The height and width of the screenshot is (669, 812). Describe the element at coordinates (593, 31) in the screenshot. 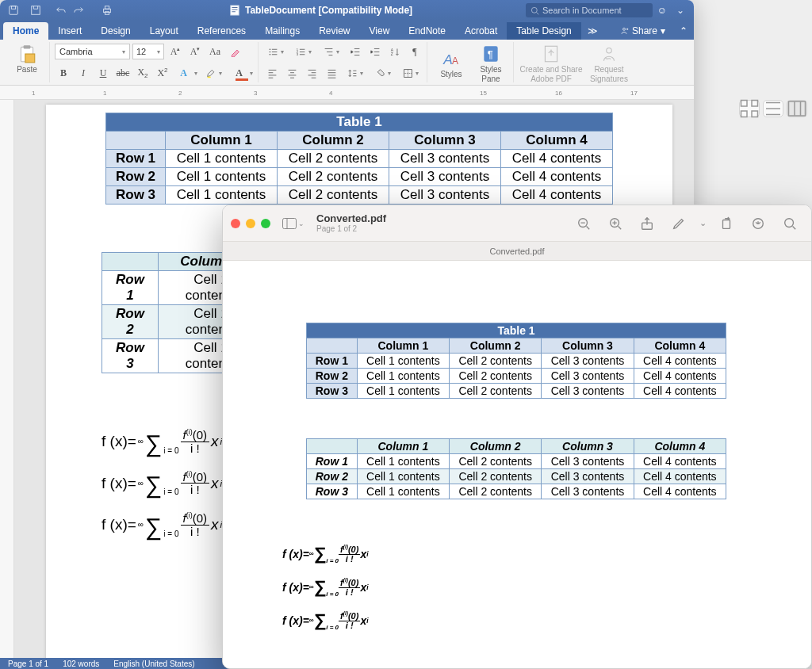

I see `tab-more-icon: ≫` at that location.